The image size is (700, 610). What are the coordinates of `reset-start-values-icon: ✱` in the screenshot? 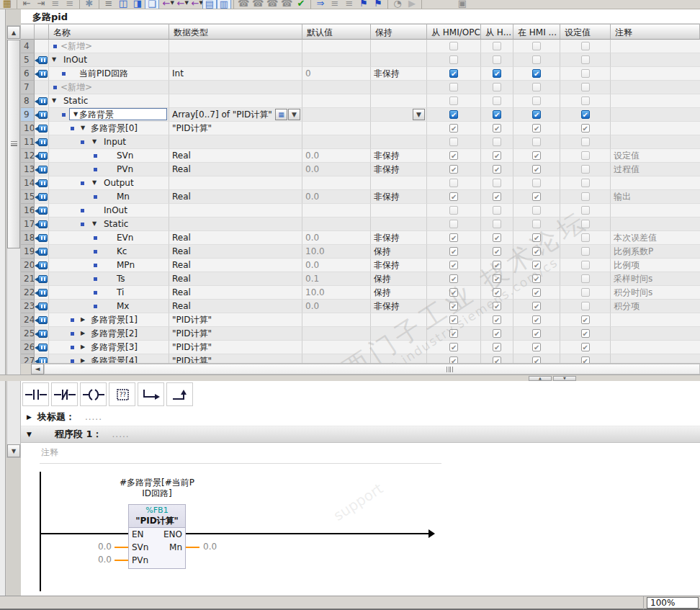 It's located at (89, 4).